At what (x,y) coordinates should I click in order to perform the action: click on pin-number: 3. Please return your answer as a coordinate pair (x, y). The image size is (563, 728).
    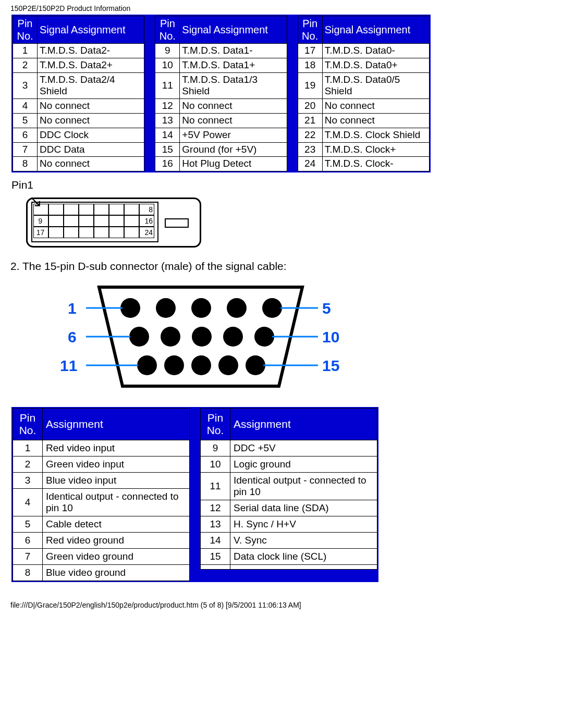
    Looking at the image, I should click on (25, 85).